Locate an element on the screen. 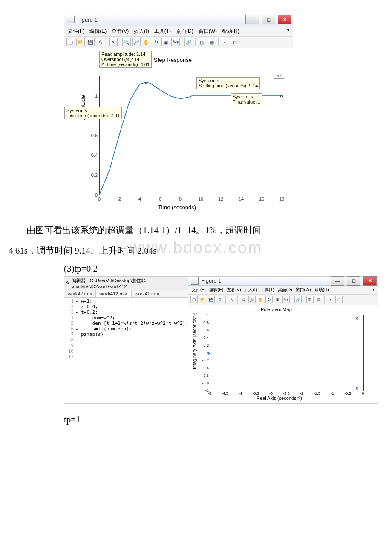 The height and width of the screenshot is (555, 392). editor-title: 编辑器 - C:\Users\tt\Desktop\詹佳非\matlab\NO2… is located at coordinates (129, 283).